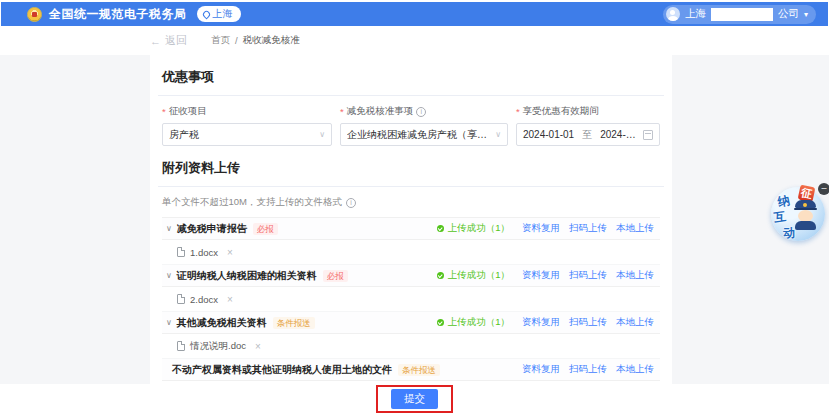 The height and width of the screenshot is (414, 829). I want to click on app-header: 全国统一规范电子税务局 上海 上海 公司 ▾, so click(414, 14).